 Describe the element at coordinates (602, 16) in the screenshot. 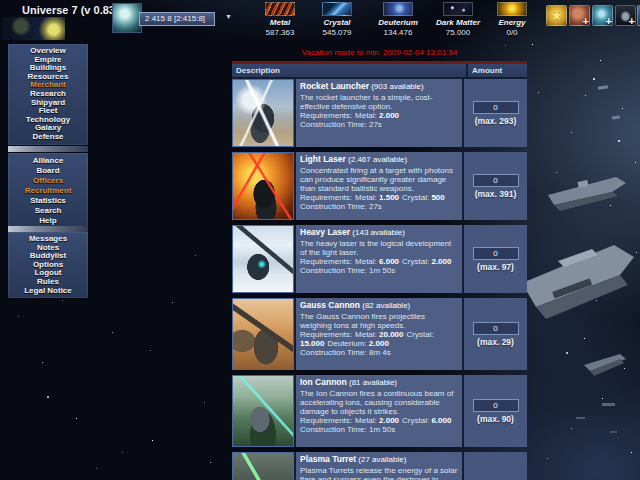

I see `planet-plus-icon: +` at that location.